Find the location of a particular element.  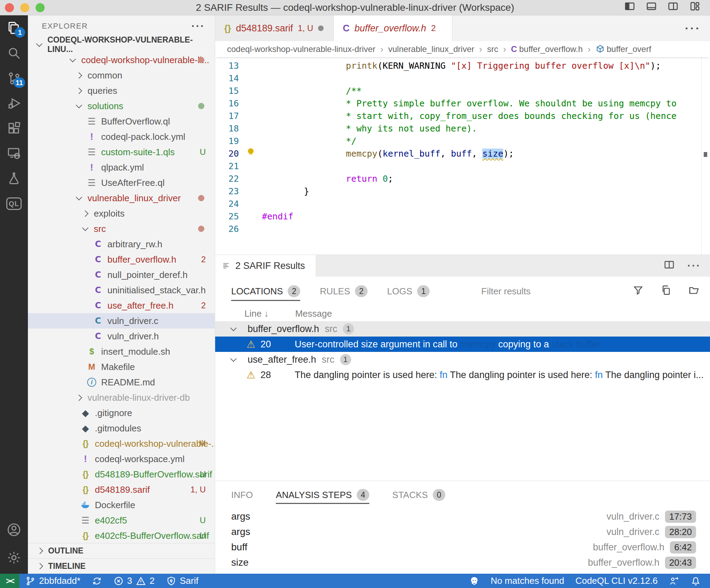

account-button is located at coordinates (14, 530).